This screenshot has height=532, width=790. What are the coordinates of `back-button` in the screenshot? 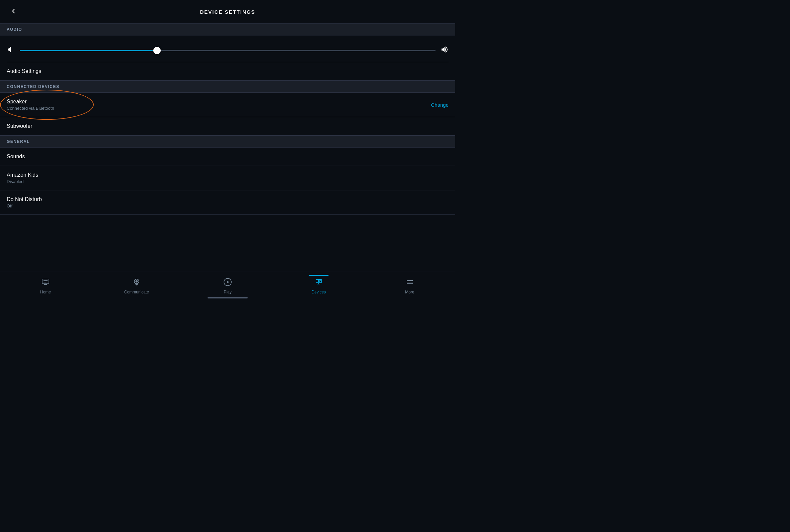 It's located at (14, 12).